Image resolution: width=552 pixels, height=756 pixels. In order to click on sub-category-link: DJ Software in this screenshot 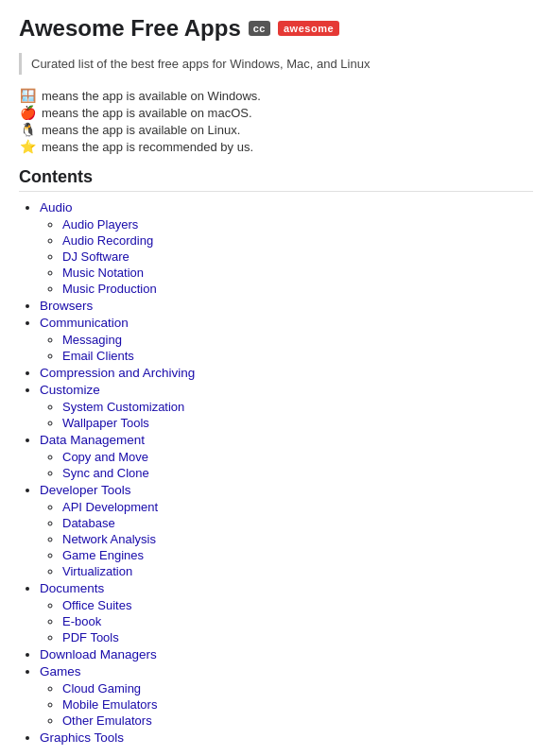, I will do `click(96, 257)`.